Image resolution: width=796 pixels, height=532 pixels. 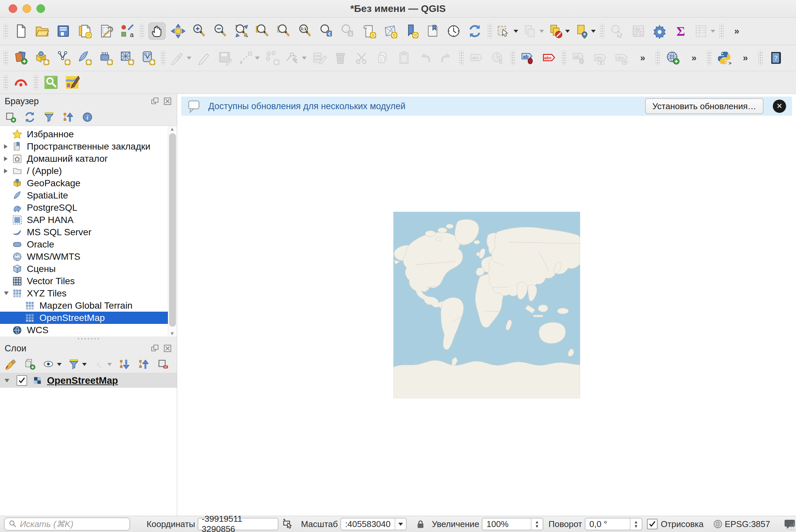 What do you see at coordinates (528, 58) in the screenshot?
I see `pin-labels-button: ab` at bounding box center [528, 58].